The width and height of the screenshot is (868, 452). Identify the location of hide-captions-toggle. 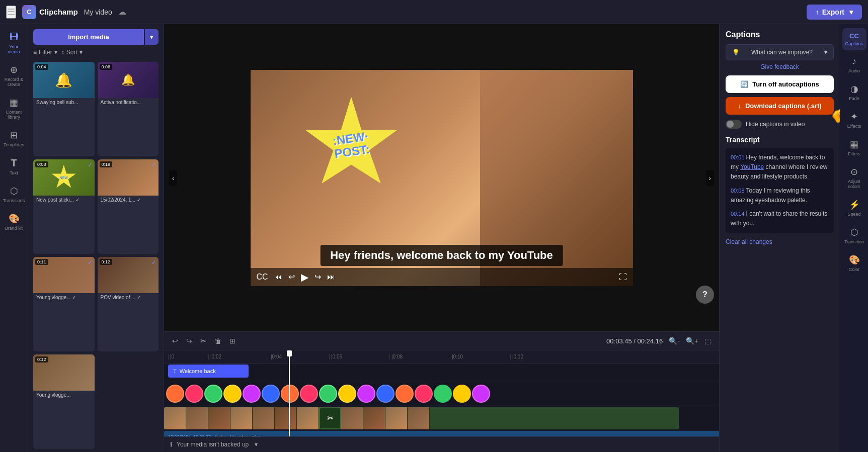
(734, 124).